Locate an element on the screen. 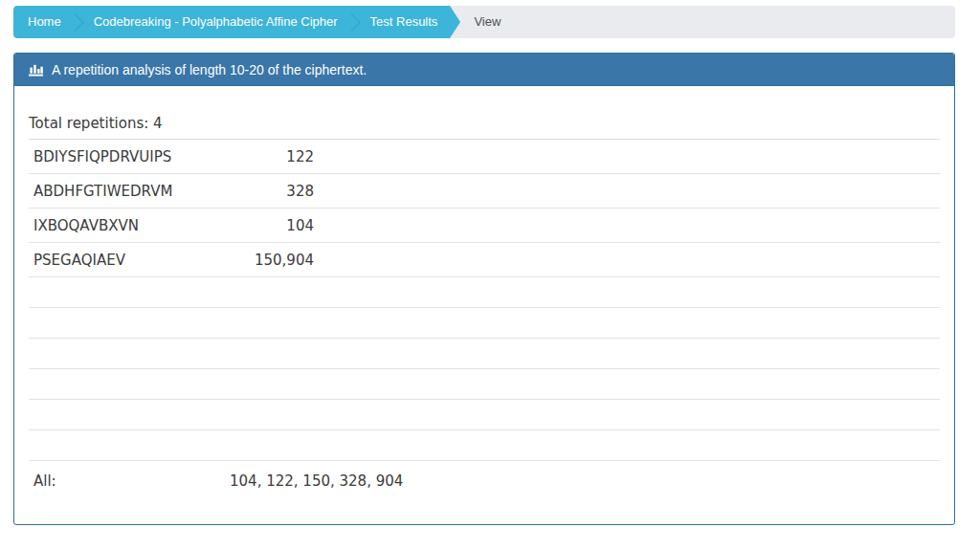 The height and width of the screenshot is (549, 980). panel-header: A repetition analysis of length 10-20 of… is located at coordinates (484, 70).